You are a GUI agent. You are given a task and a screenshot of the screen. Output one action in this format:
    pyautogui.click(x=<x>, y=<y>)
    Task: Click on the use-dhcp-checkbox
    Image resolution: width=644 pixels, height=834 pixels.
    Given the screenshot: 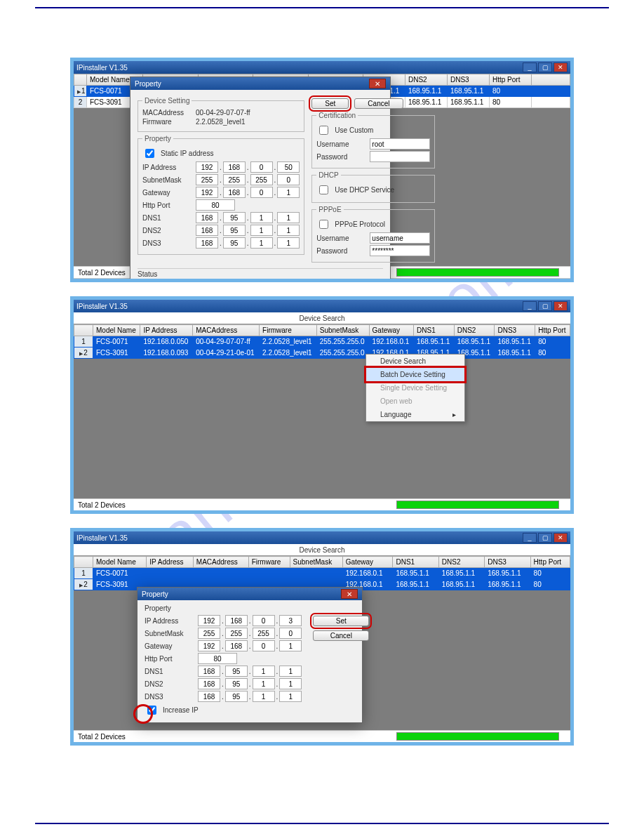 What is the action you would take?
    pyautogui.click(x=324, y=190)
    